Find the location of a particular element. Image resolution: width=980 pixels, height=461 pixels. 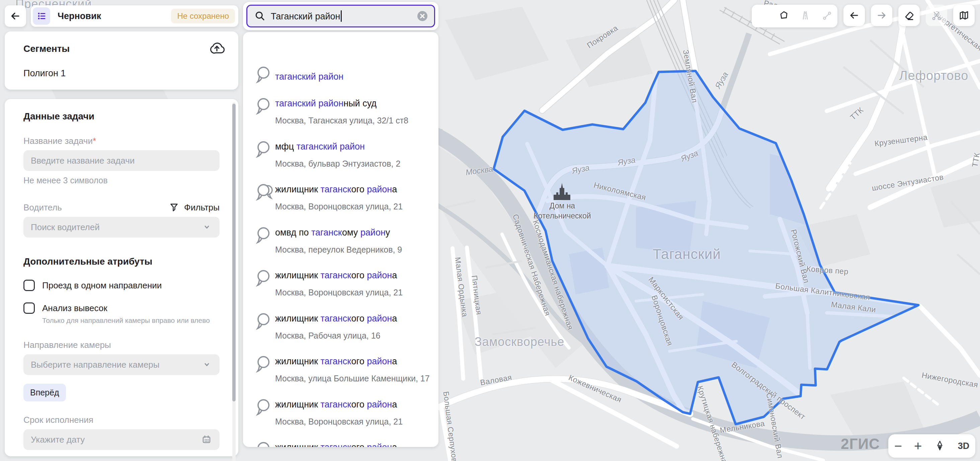

required-asterisk: * is located at coordinates (94, 141).